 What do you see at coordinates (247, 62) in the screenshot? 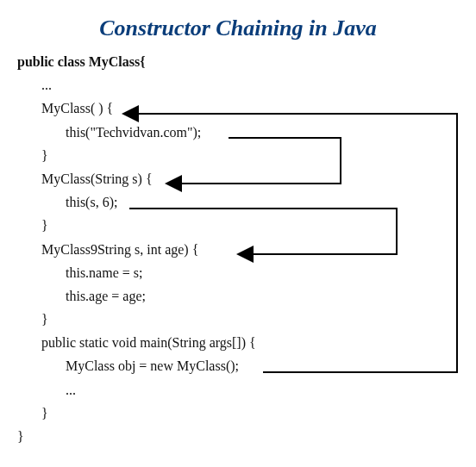
I see `code-line: public class MyClass{` at bounding box center [247, 62].